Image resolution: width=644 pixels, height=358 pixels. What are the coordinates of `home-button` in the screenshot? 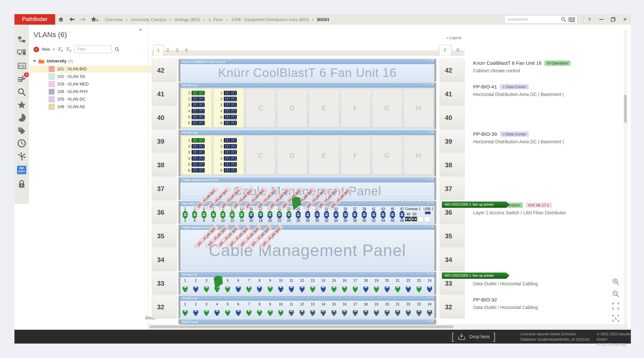 It's located at (61, 19).